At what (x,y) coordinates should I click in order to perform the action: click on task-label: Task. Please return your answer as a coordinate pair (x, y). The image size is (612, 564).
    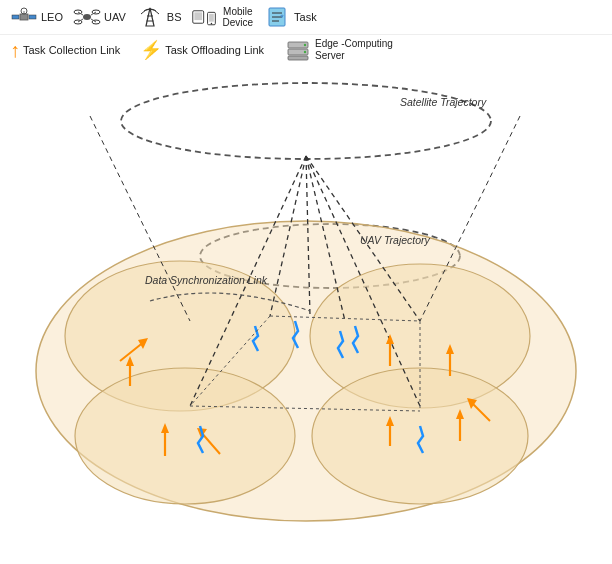
    Looking at the image, I should click on (306, 17).